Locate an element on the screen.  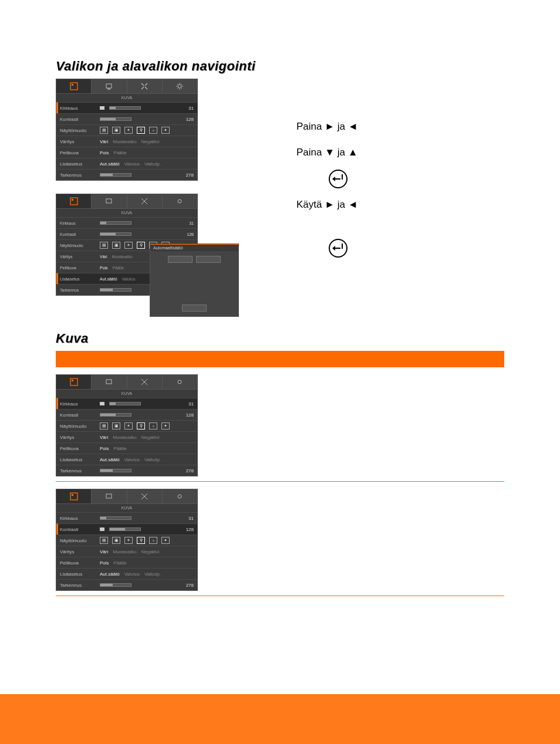
osd-title: KUVA is located at coordinates (127, 98).